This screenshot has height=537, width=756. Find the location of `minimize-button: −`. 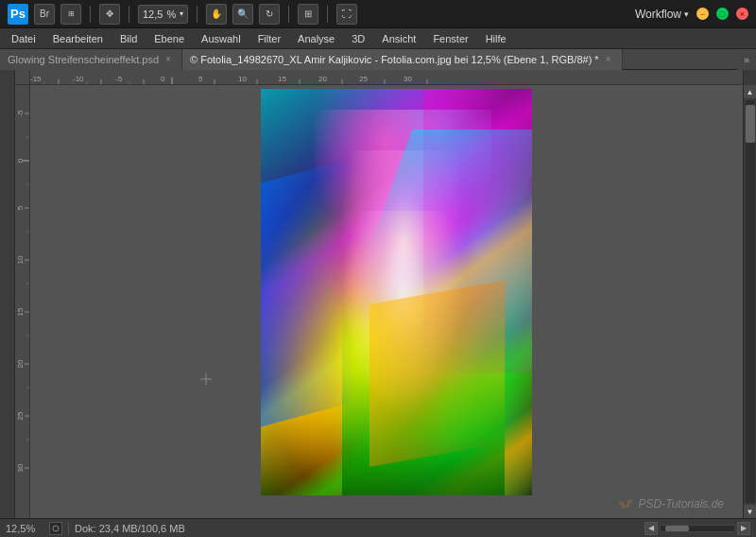

minimize-button: − is located at coordinates (703, 13).